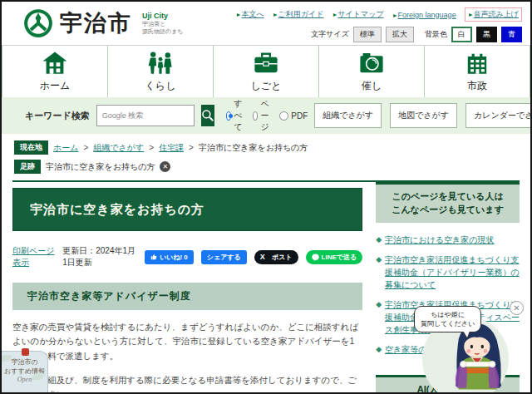 This screenshot has width=532, height=394. Describe the element at coordinates (334, 258) in the screenshot. I see `line-share-button: LINEで送る` at that location.